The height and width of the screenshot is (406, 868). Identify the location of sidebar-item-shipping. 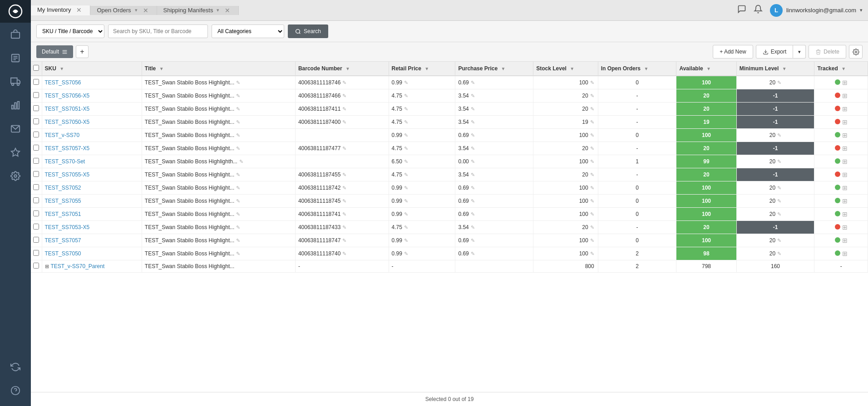
(15, 82).